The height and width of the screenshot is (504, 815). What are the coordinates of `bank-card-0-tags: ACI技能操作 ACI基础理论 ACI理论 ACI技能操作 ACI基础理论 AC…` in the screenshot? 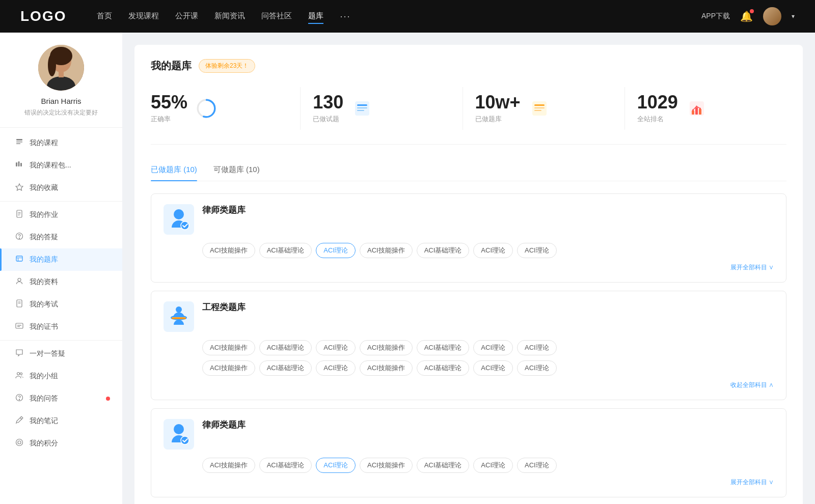 It's located at (488, 250).